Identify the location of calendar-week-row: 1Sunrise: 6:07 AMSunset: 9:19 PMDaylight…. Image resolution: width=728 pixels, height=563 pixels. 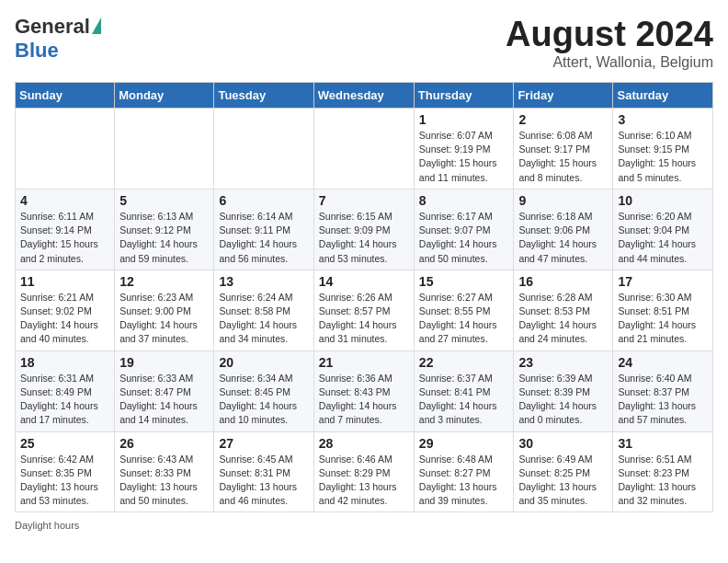
(364, 149).